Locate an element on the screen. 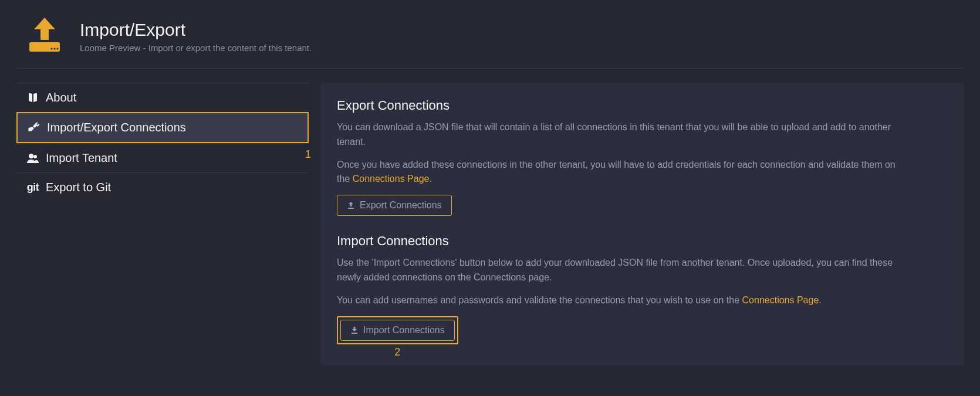 The height and width of the screenshot is (396, 980). sidebar-item-label: About is located at coordinates (61, 97).